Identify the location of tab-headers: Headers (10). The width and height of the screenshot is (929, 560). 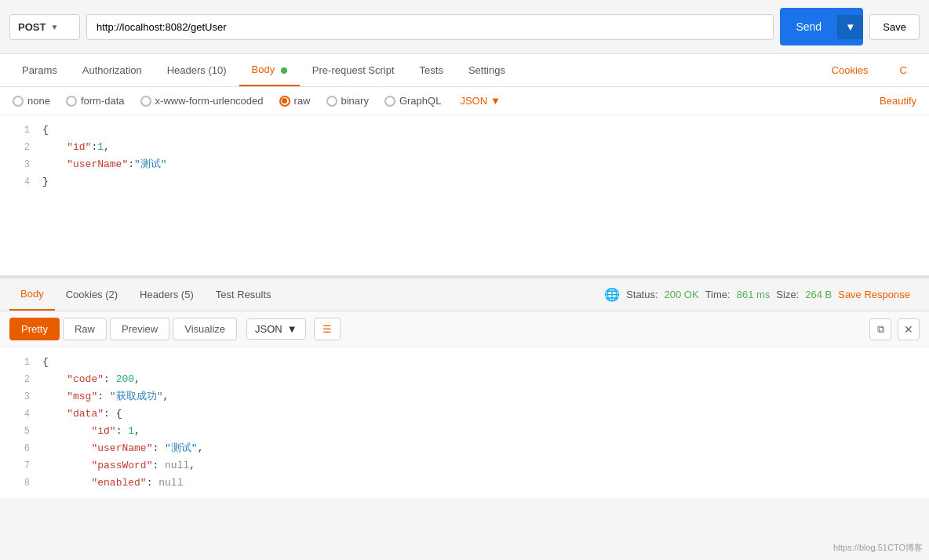
(197, 71).